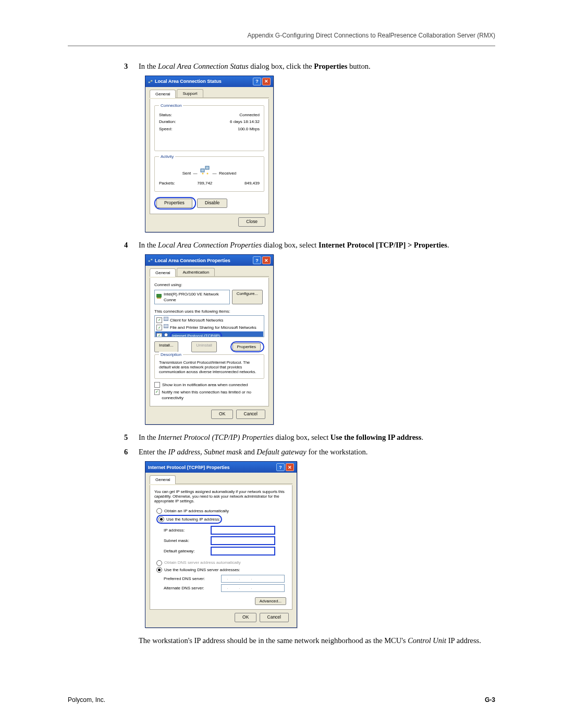 The width and height of the screenshot is (563, 728). What do you see at coordinates (212, 203) in the screenshot?
I see `disable-button: Disable` at bounding box center [212, 203].